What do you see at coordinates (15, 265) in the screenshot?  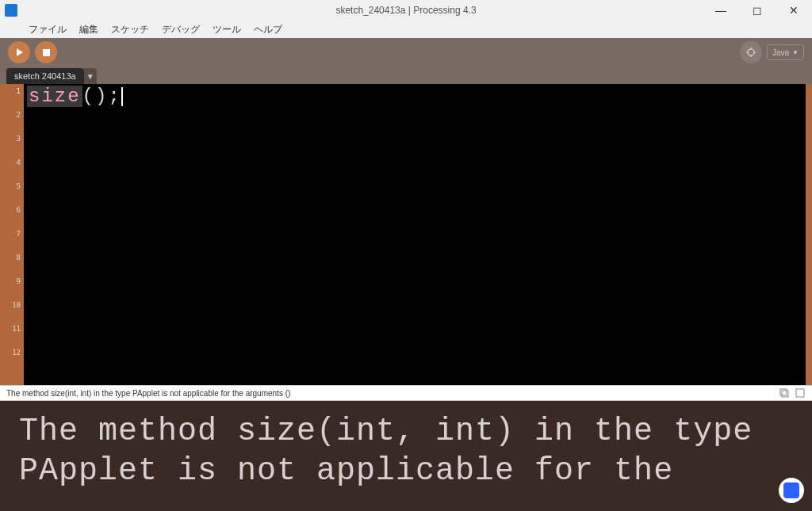 I see `gutter-line: 8` at bounding box center [15, 265].